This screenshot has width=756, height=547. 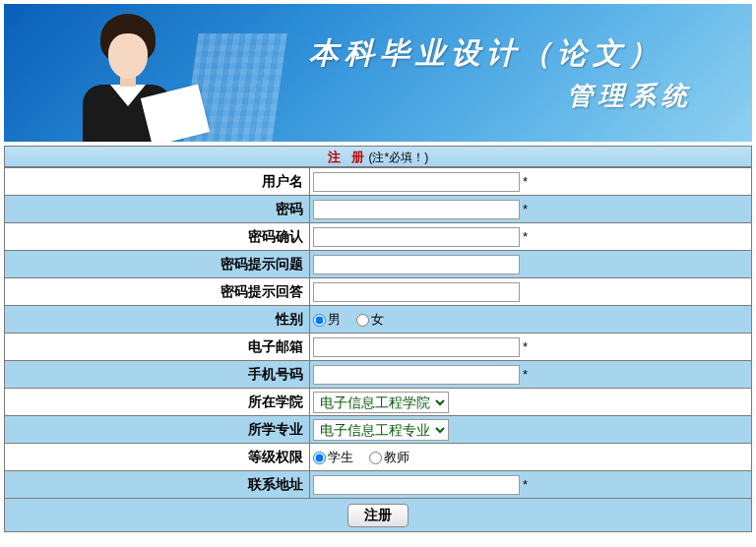 I want to click on label-email: 电子邮箱, so click(x=158, y=347).